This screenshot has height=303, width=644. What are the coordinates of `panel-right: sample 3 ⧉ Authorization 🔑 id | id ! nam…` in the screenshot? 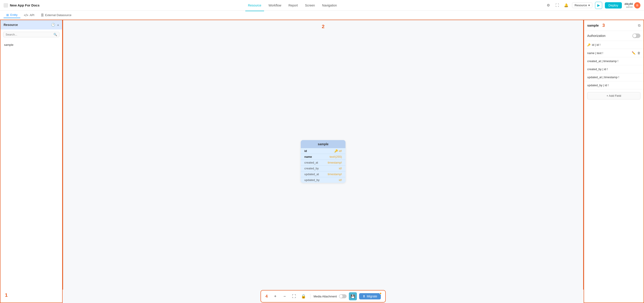 It's located at (614, 161).